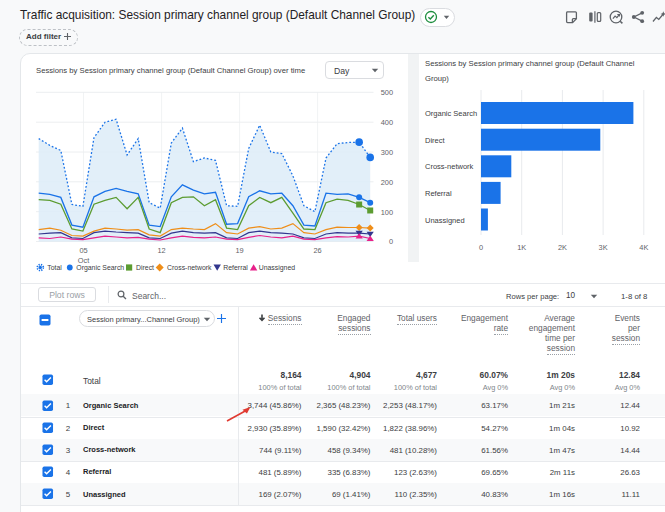  What do you see at coordinates (54, 268) in the screenshot?
I see `svg-text: Total` at bounding box center [54, 268].